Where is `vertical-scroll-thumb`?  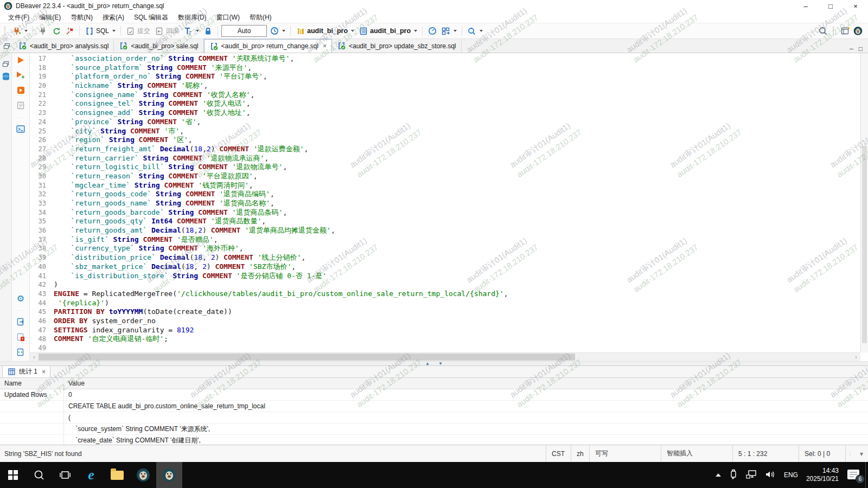
vertical-scroll-thumb is located at coordinates (865, 245).